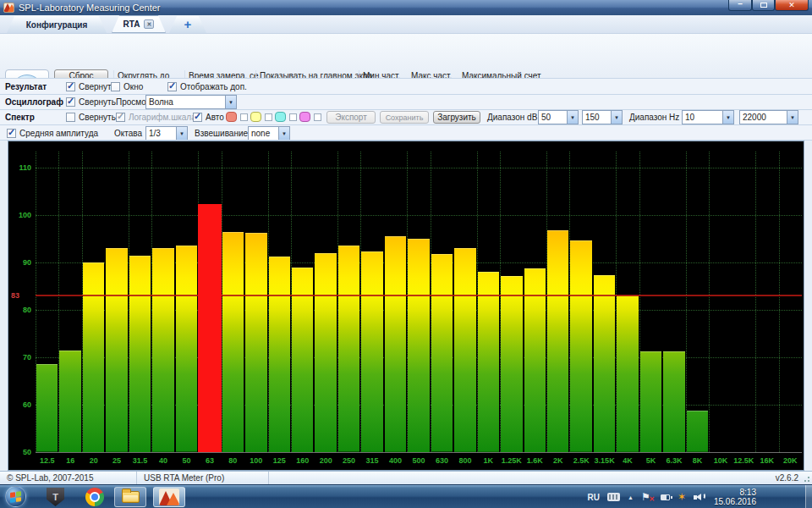 This screenshot has height=508, width=812. Describe the element at coordinates (169, 497) in the screenshot. I see `taskbar-item-spl-lab` at that location.